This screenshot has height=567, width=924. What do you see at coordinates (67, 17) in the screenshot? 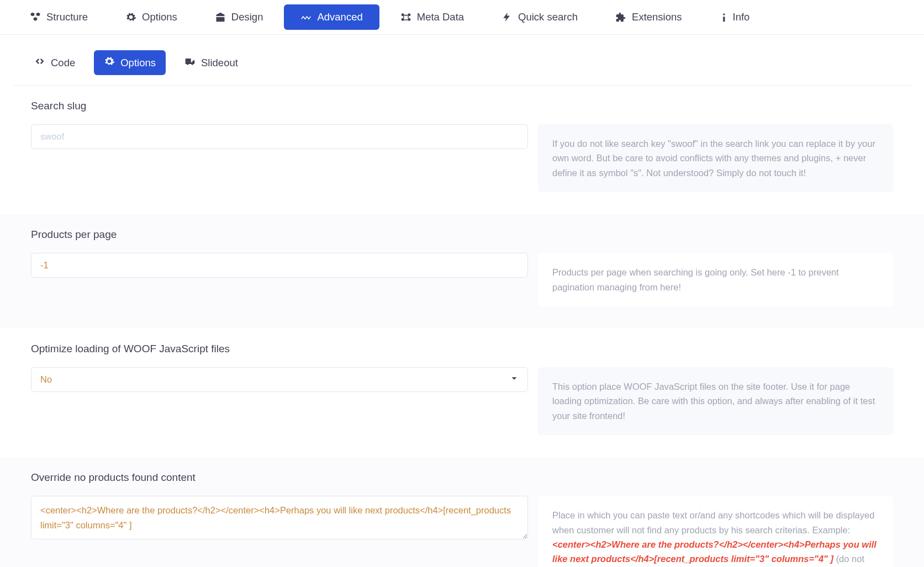
I see `tab-label: Structure` at bounding box center [67, 17].